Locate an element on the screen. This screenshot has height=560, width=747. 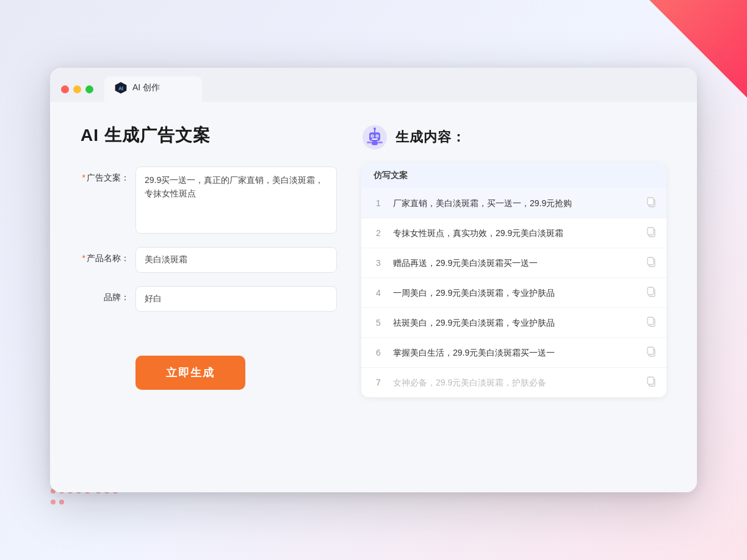
row-text: 祛斑美白，29.9元美白淡斑霜，专业护肤品 is located at coordinates (516, 323).